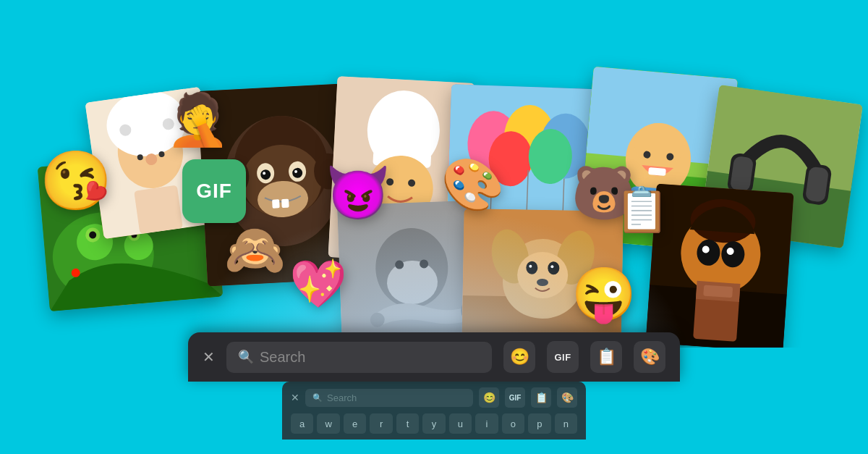 This screenshot has width=868, height=454. I want to click on key-r: r, so click(380, 424).